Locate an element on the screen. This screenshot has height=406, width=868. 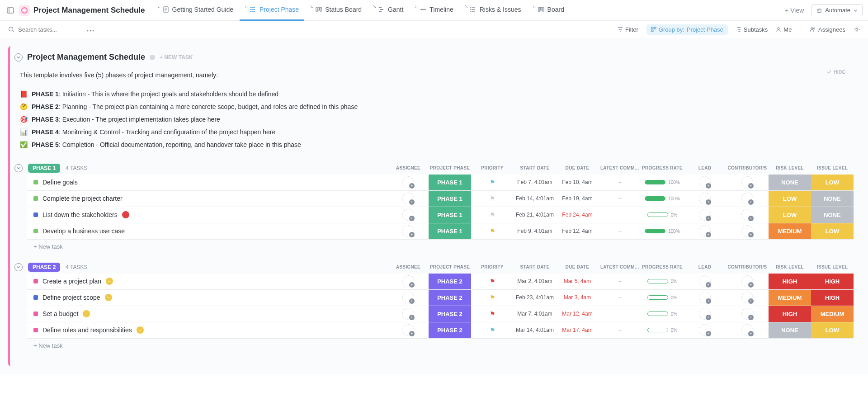
view-tab-timeline: Timeline is located at coordinates (434, 10).